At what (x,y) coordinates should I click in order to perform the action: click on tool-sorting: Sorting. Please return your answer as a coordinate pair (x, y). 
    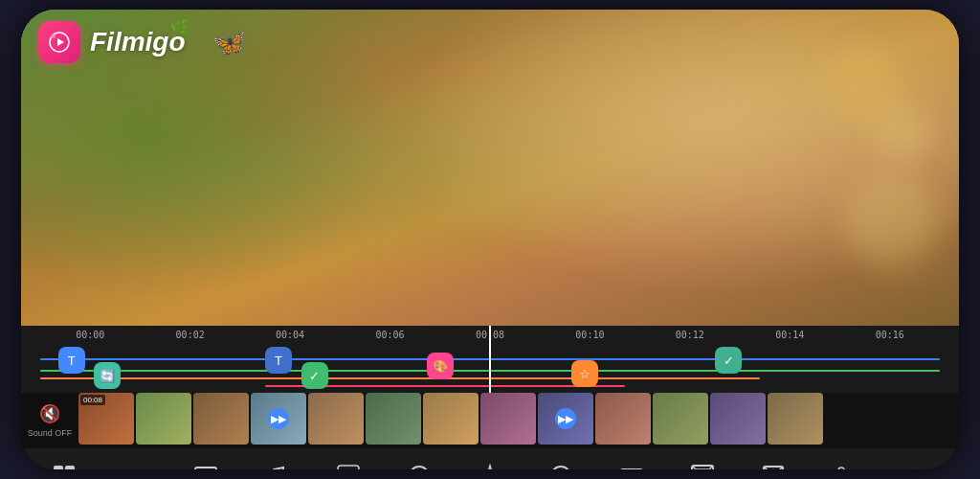
    Looking at the image, I should click on (916, 466).